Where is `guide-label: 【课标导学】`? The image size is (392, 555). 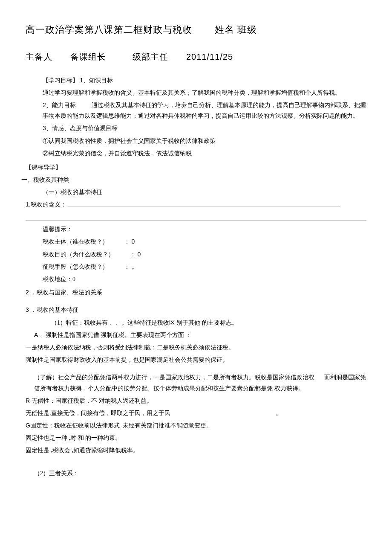 guide-label: 【课标导学】 is located at coordinates (196, 167).